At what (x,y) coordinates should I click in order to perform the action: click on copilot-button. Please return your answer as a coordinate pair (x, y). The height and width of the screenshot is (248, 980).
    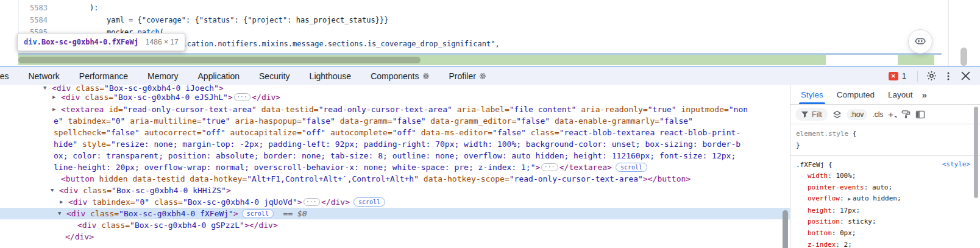
    Looking at the image, I should click on (920, 41).